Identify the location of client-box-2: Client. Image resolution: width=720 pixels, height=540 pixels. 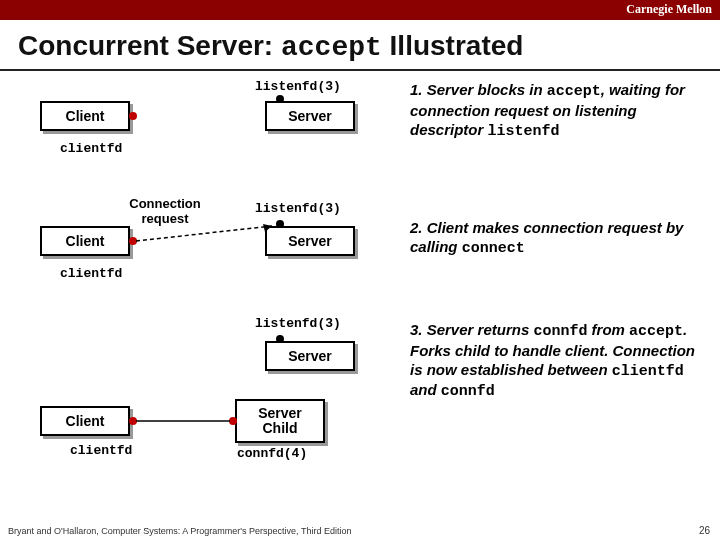
(85, 241).